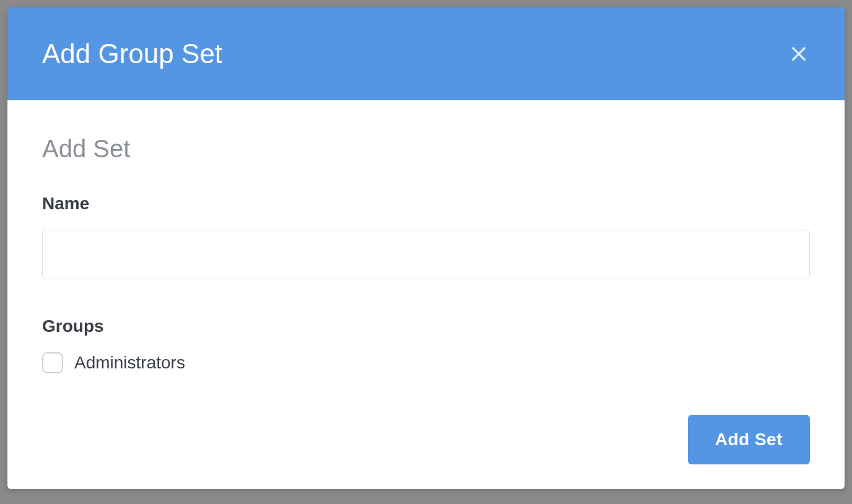 Image resolution: width=852 pixels, height=504 pixels. Describe the element at coordinates (749, 440) in the screenshot. I see `add-set-button: Add Set` at that location.